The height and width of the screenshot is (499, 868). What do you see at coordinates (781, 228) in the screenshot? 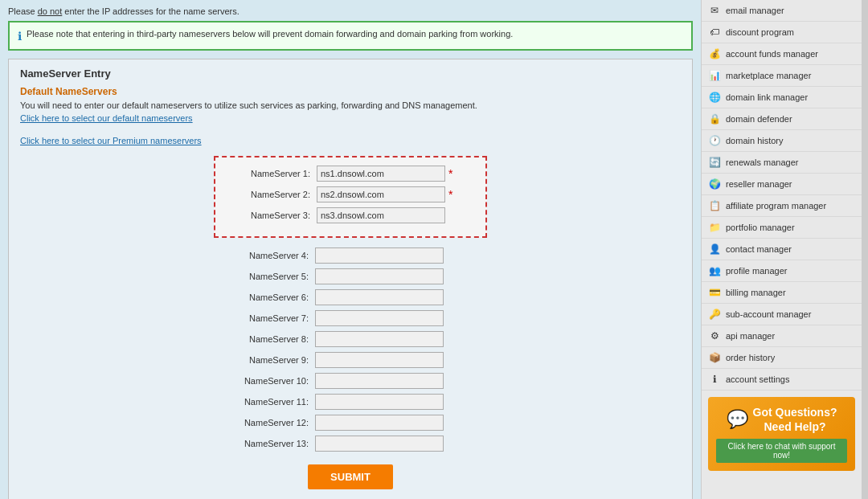
I see `sidebar-item-portfolio-manager: 📁portfolio manager` at bounding box center [781, 228].